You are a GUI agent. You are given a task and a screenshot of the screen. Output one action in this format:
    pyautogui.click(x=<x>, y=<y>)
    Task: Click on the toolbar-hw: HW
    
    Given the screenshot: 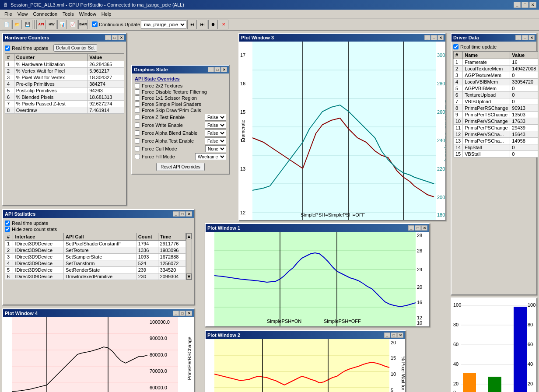 What is the action you would take?
    pyautogui.click(x=52, y=24)
    